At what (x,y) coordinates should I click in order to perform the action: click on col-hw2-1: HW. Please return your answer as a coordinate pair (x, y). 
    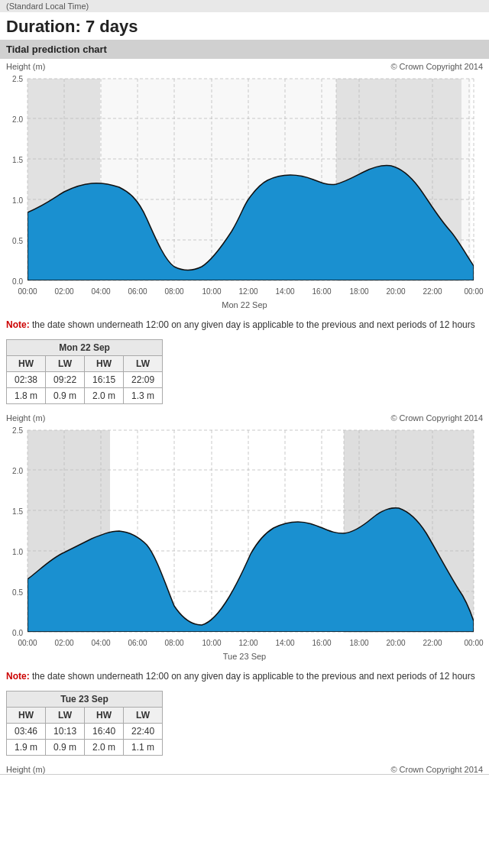
    Looking at the image, I should click on (104, 364).